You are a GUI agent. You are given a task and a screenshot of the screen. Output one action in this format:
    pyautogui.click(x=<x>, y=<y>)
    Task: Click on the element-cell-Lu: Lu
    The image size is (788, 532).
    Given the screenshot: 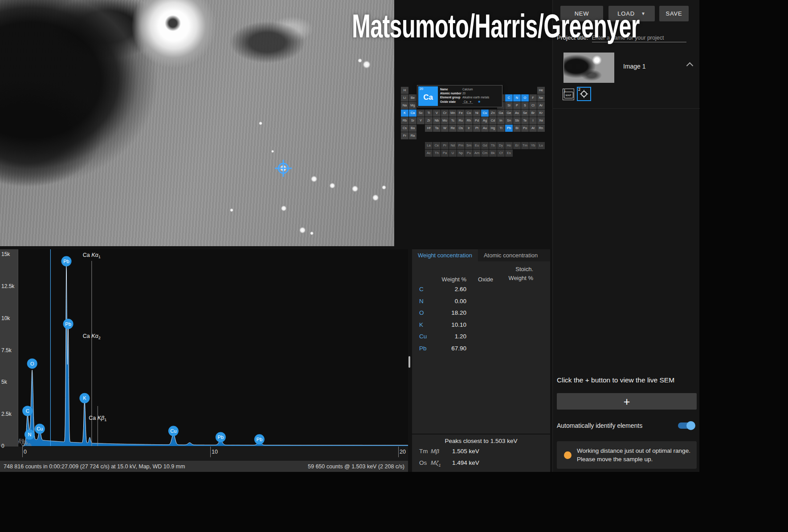 What is the action you would take?
    pyautogui.click(x=541, y=146)
    